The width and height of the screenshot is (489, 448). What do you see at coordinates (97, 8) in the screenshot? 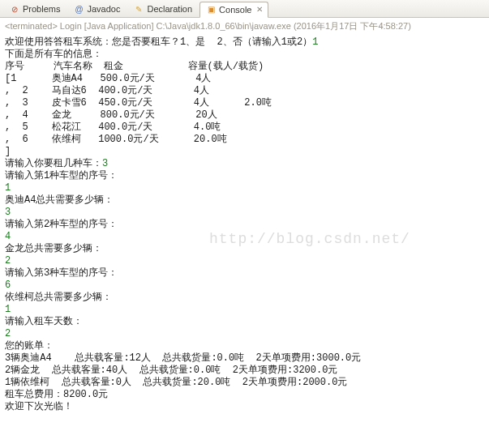
I see `tab-javadoc: @ Javadoc` at bounding box center [97, 8].